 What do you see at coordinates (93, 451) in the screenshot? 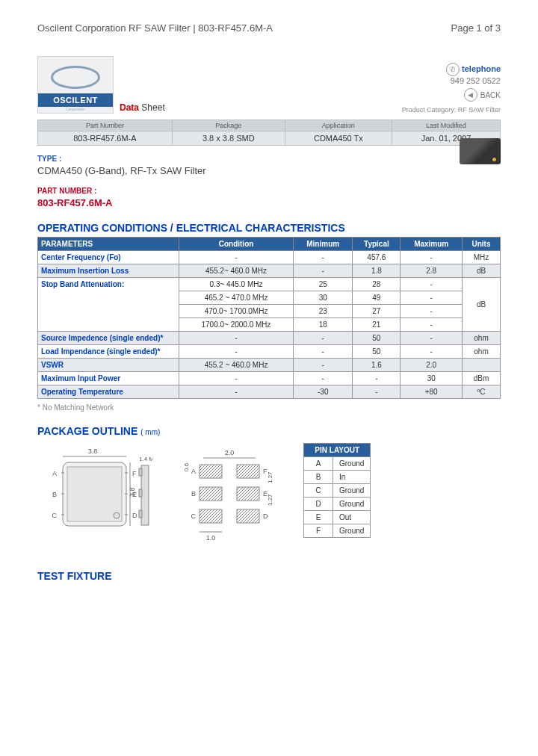
I see `dim-width: 3.8` at bounding box center [93, 451].